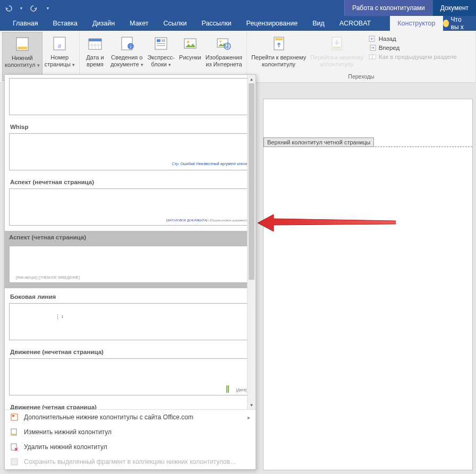 This screenshot has width=476, height=474. What do you see at coordinates (372, 48) in the screenshot?
I see `nav-fwd-icon` at bounding box center [372, 48].